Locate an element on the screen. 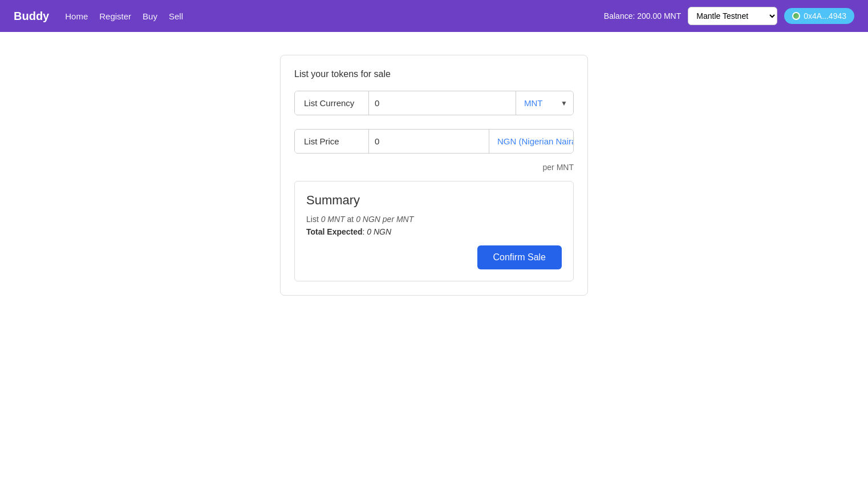 This screenshot has width=868, height=500. total-label: Total Expected is located at coordinates (334, 232).